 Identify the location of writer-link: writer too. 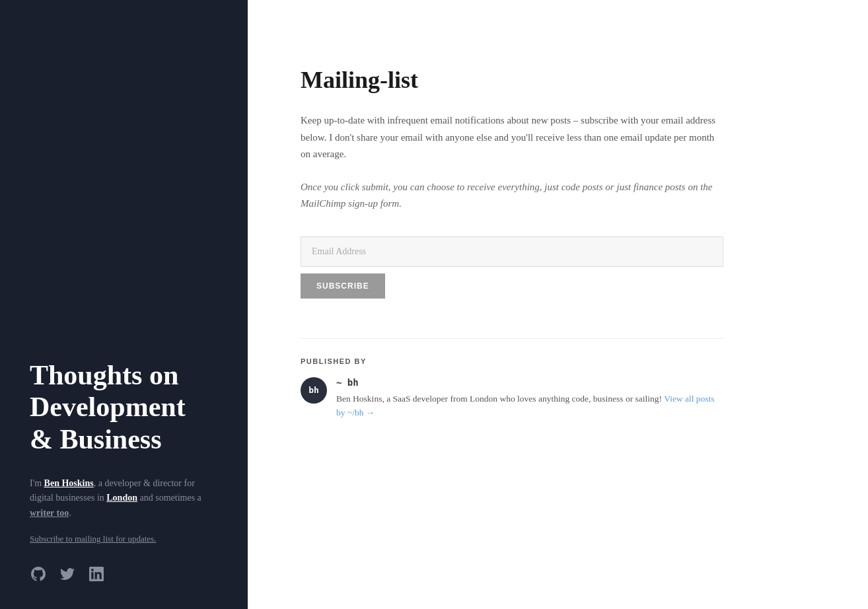
(49, 513).